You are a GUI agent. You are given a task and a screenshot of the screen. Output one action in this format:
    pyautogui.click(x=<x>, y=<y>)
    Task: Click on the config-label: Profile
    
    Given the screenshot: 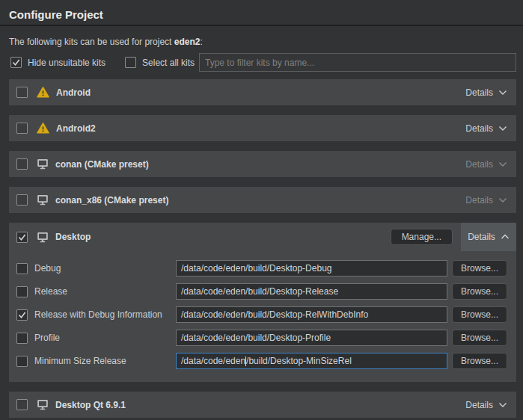 What is the action you would take?
    pyautogui.click(x=47, y=338)
    